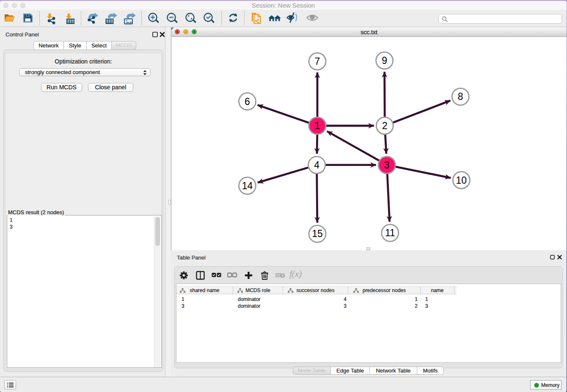 This screenshot has height=392, width=567. What do you see at coordinates (317, 126) in the screenshot?
I see `svg-text: 1` at bounding box center [317, 126].